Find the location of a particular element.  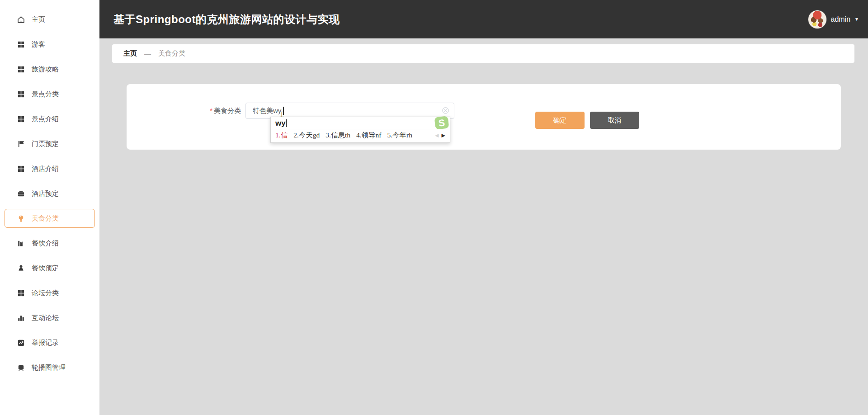

sidebar-item-label: 论坛分类 is located at coordinates (45, 293).